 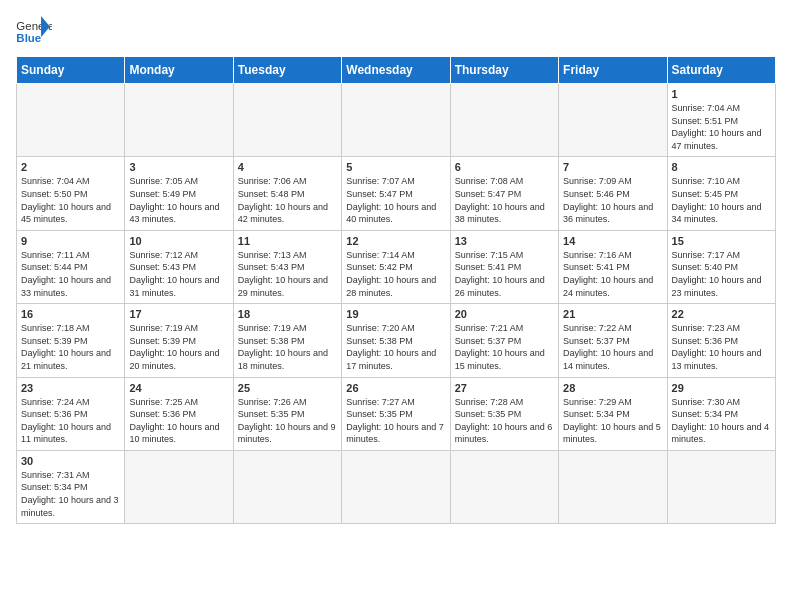 What do you see at coordinates (612, 314) in the screenshot?
I see `day-number: 21` at bounding box center [612, 314].